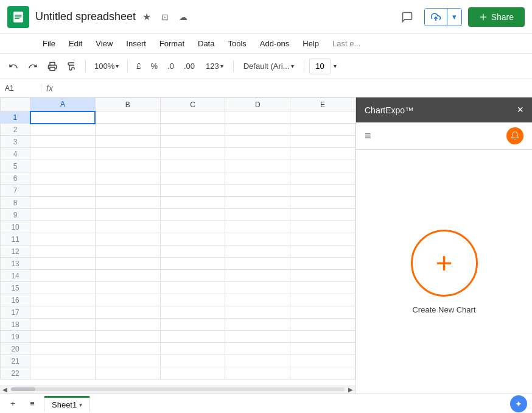 The width and height of the screenshot is (532, 413). What do you see at coordinates (63, 361) in the screenshot?
I see `cell-A21` at bounding box center [63, 361].